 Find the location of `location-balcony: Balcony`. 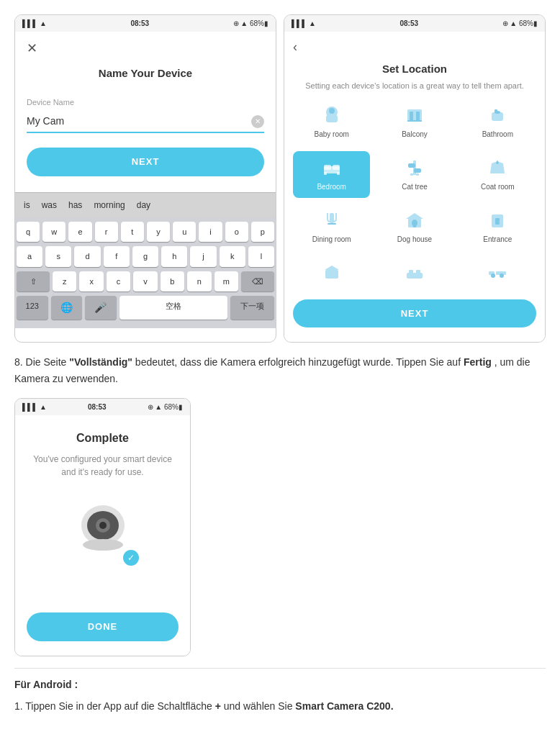

location-balcony: Balcony is located at coordinates (415, 122).